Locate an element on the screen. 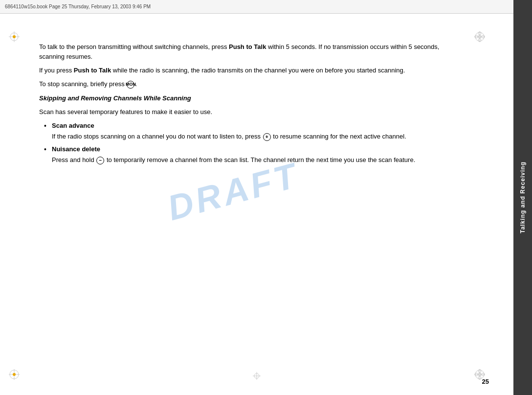 This screenshot has height=395, width=532. para3-text-start: To stop scanning, briefly press is located at coordinates (83, 84).